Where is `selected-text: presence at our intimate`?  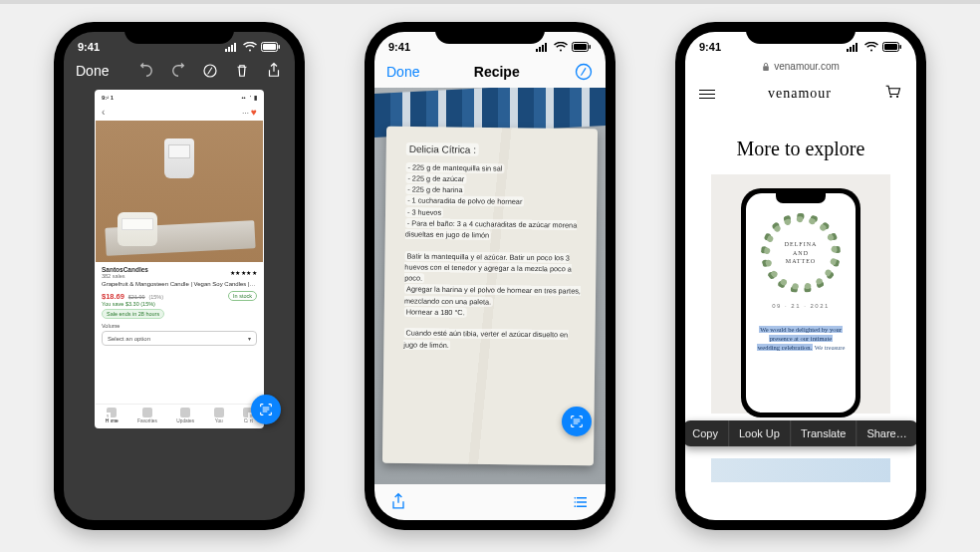
selected-text: presence at our intimate is located at coordinates (801, 339).